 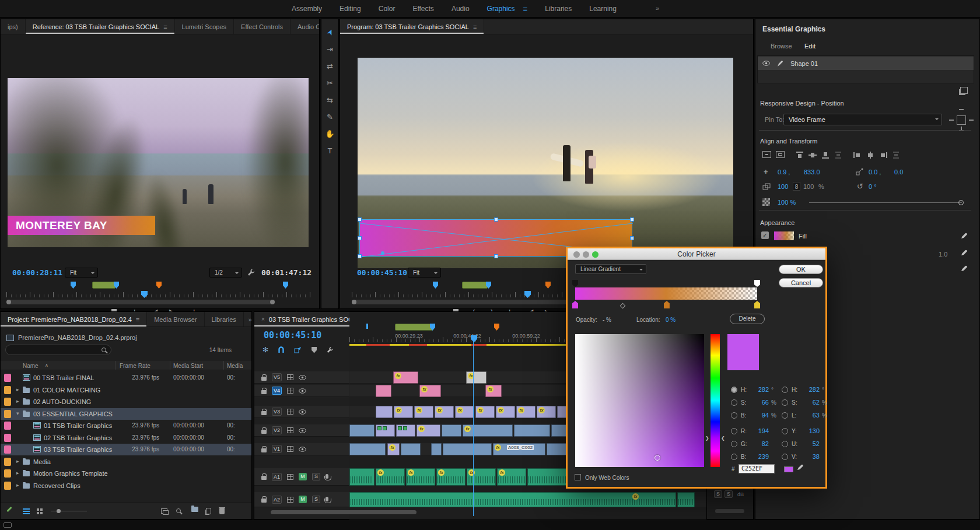 I want to click on workspace-tab-audio: Audio, so click(x=461, y=9).